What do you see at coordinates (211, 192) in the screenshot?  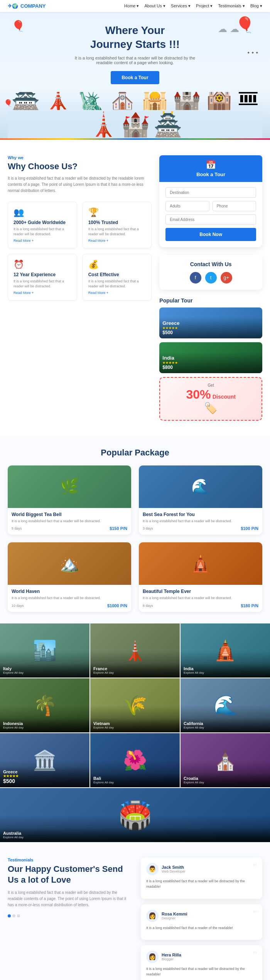 I see `destination-input` at bounding box center [211, 192].